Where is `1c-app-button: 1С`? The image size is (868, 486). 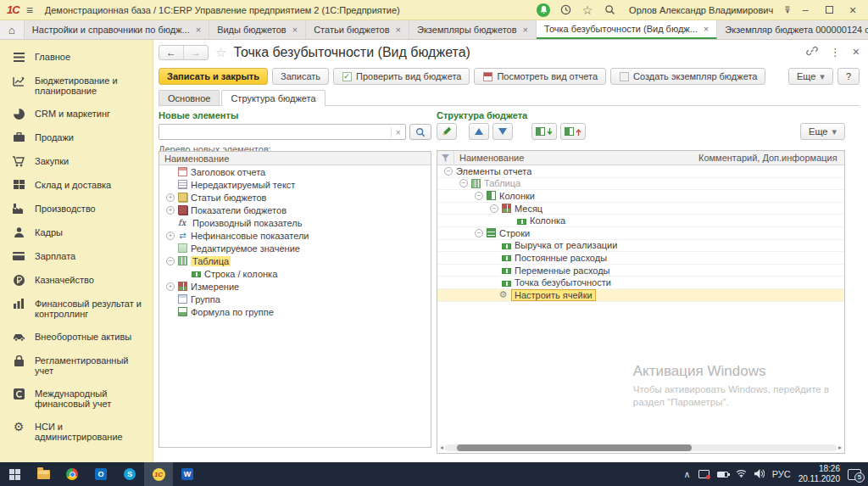
1c-app-button: 1С is located at coordinates (159, 474).